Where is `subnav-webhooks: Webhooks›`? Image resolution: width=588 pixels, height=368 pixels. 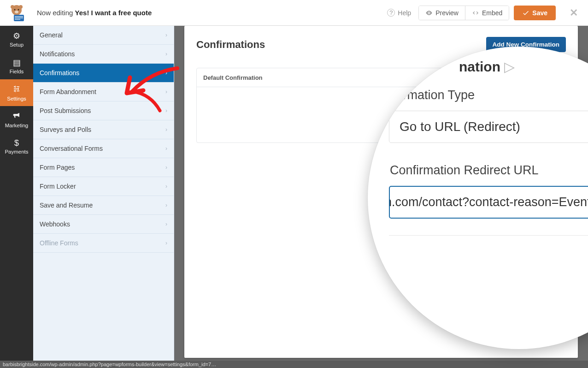
subnav-webhooks: Webhooks› is located at coordinates (103, 224).